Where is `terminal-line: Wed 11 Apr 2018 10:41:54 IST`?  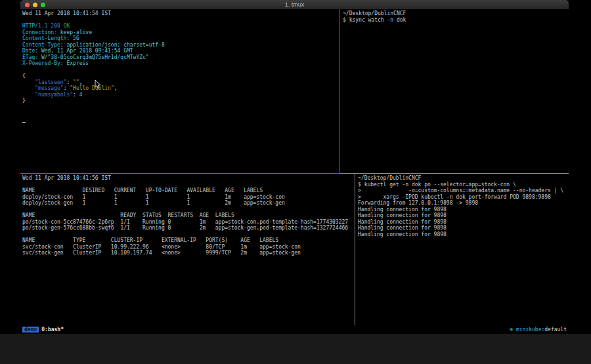
terminal-line: Wed 11 Apr 2018 10:41:54 IST is located at coordinates (181, 14).